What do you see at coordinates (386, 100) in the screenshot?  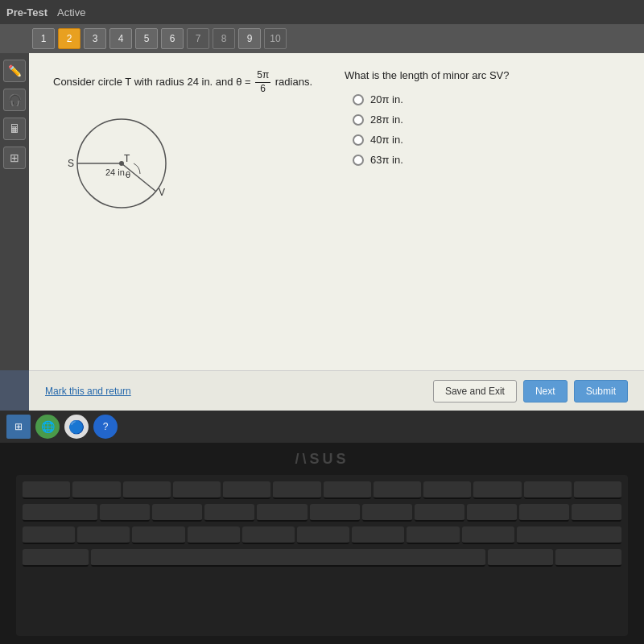 I see `option-text-1: 20π in.` at bounding box center [386, 100].